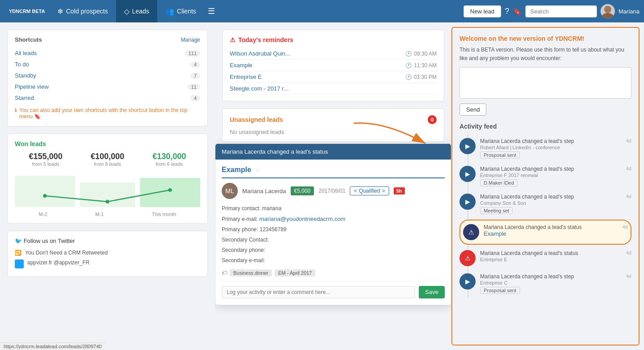 Image resolution: width=644 pixels, height=350 pixels. What do you see at coordinates (53, 346) in the screenshot?
I see `statusbar: https://ydncrm.leadalead.com/leads/28097…` at bounding box center [53, 346].